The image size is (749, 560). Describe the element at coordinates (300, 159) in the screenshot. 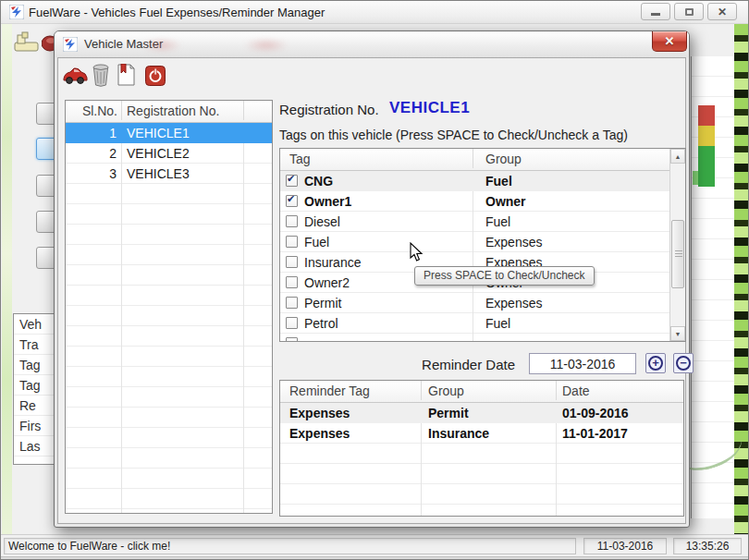

I see `col-tag: Tag` at that location.